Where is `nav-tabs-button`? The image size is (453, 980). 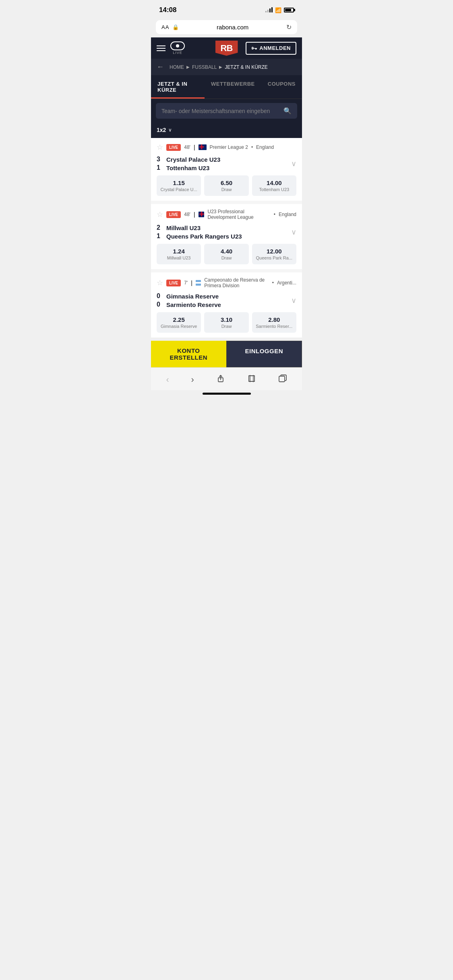 nav-tabs-button is located at coordinates (283, 380).